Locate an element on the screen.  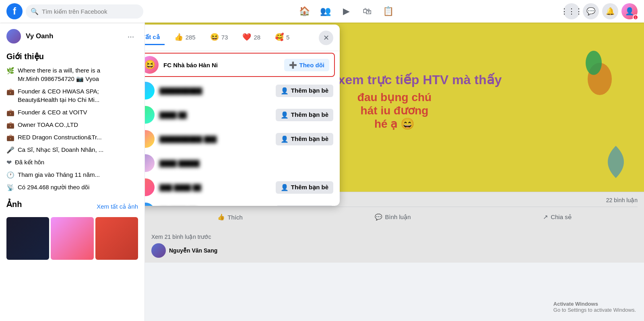
intro-text-4: Owner TOAA CO.,LTD is located at coordinates (48, 125).